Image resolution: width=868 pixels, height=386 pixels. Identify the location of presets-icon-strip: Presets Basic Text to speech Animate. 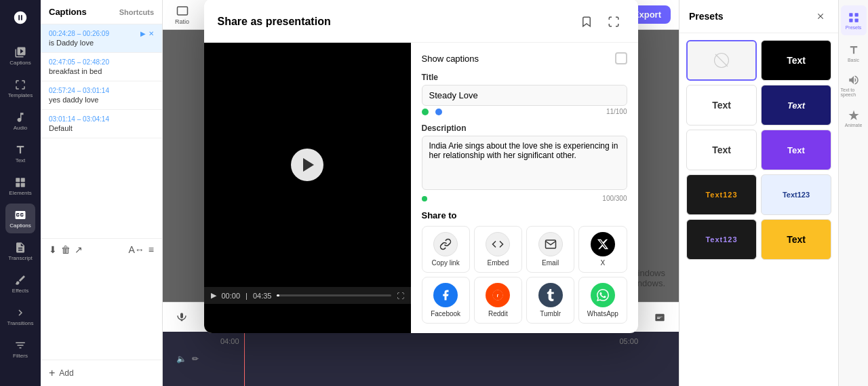
(853, 193).